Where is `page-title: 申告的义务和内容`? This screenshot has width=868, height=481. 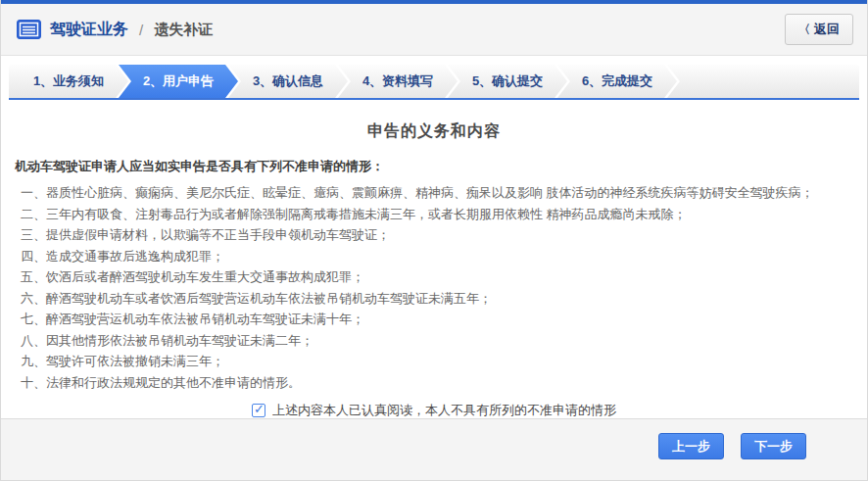 page-title: 申告的义务和内容 is located at coordinates (434, 131).